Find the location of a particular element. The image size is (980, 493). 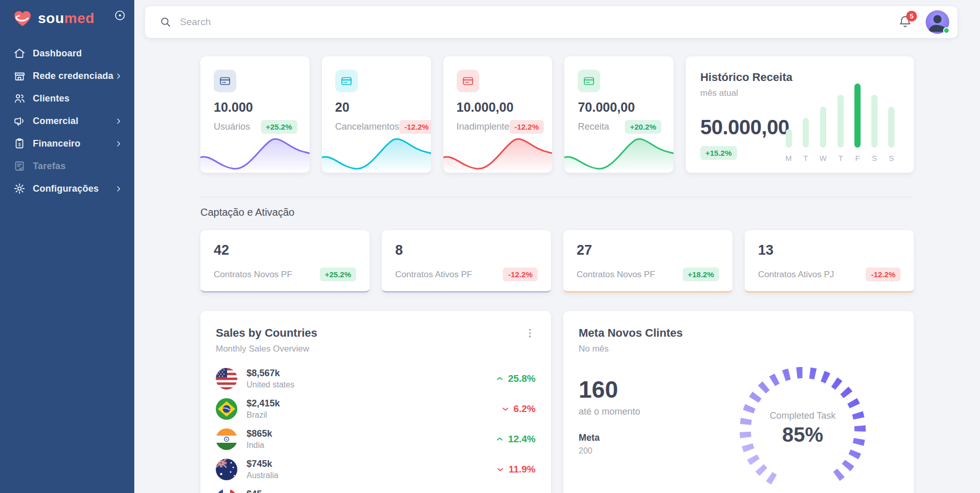

brand: soumed is located at coordinates (67, 17).